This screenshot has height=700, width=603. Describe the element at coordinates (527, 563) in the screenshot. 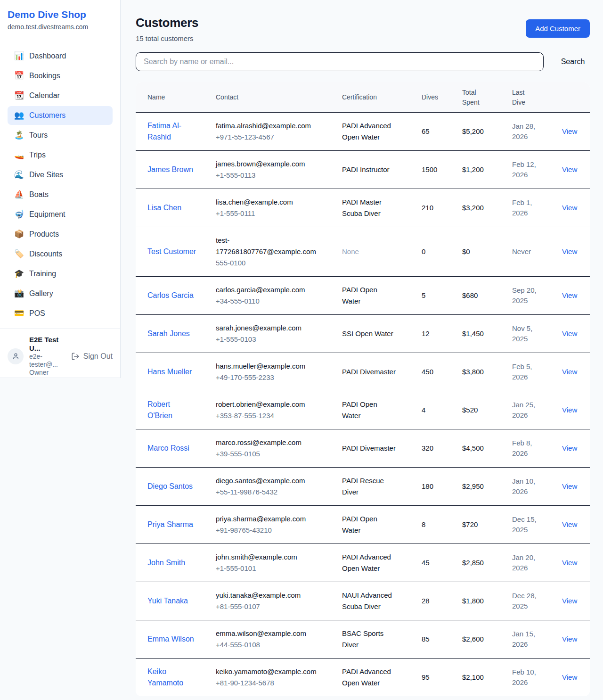

I see `customer-last-dive: Jan 20, 2026` at that location.